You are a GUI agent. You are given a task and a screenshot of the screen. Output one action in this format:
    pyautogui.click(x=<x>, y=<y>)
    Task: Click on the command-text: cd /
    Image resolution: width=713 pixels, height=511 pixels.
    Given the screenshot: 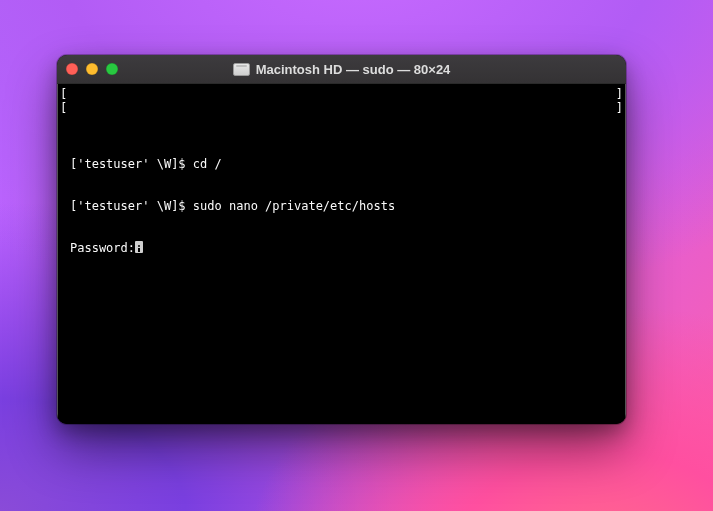 What is the action you would take?
    pyautogui.click(x=208, y=164)
    